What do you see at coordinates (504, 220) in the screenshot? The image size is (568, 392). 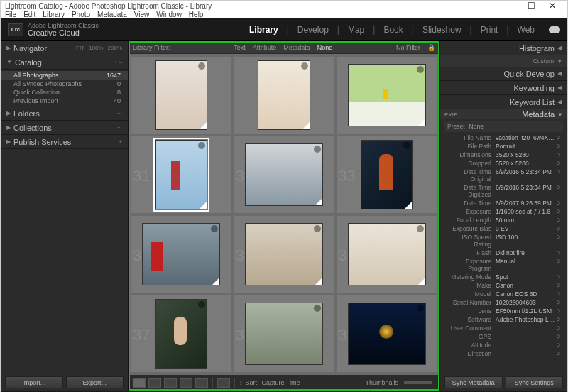 I see `metadata-row: Focal Length50 mm➲` at bounding box center [504, 220].